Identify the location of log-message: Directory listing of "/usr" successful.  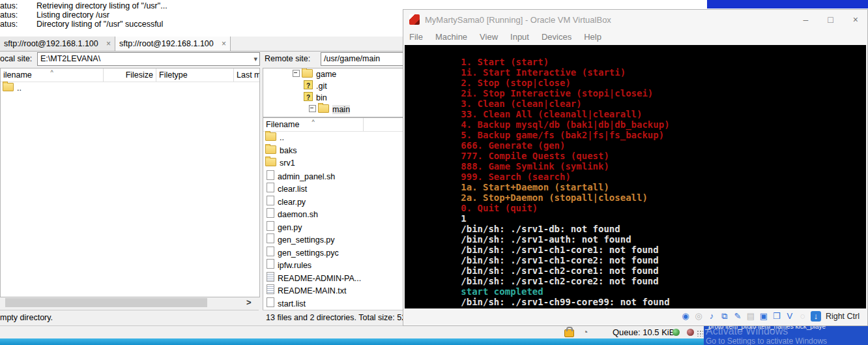
(100, 24).